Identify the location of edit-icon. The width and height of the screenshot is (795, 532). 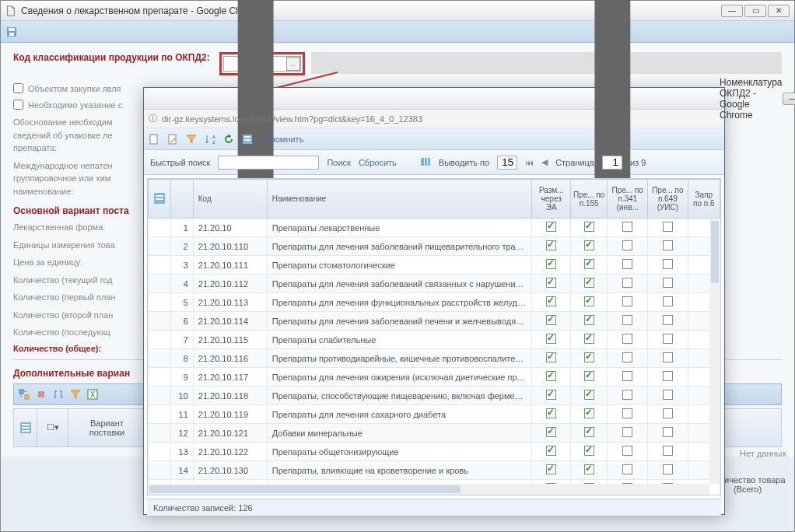
(173, 139).